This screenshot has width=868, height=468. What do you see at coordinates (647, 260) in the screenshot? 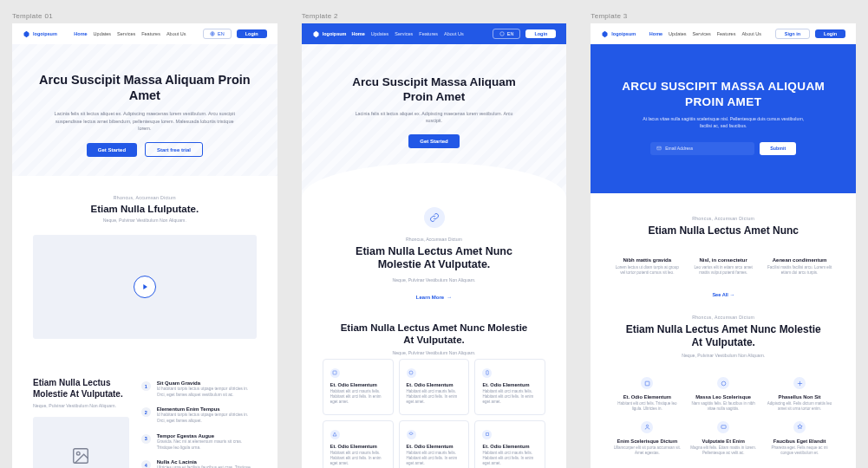
I see `col-title: Nibh mattis gravida` at bounding box center [647, 260].